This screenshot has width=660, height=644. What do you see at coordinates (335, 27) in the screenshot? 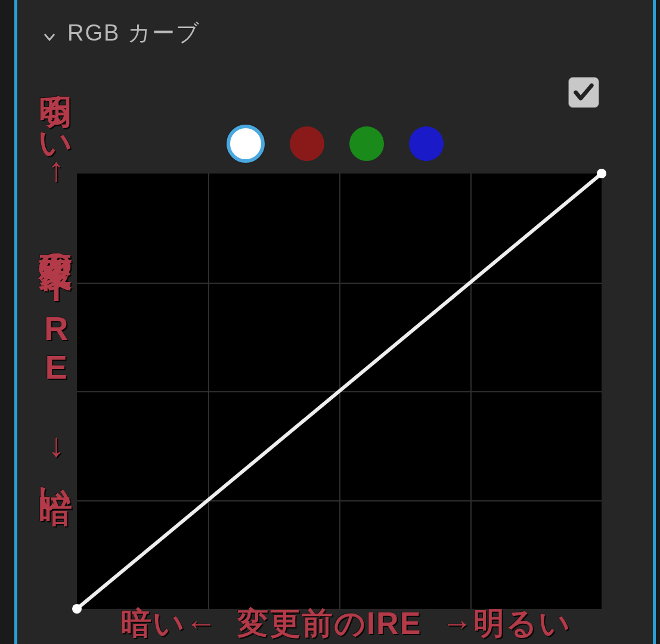
I see `section-header: RGB カーブ` at bounding box center [335, 27].